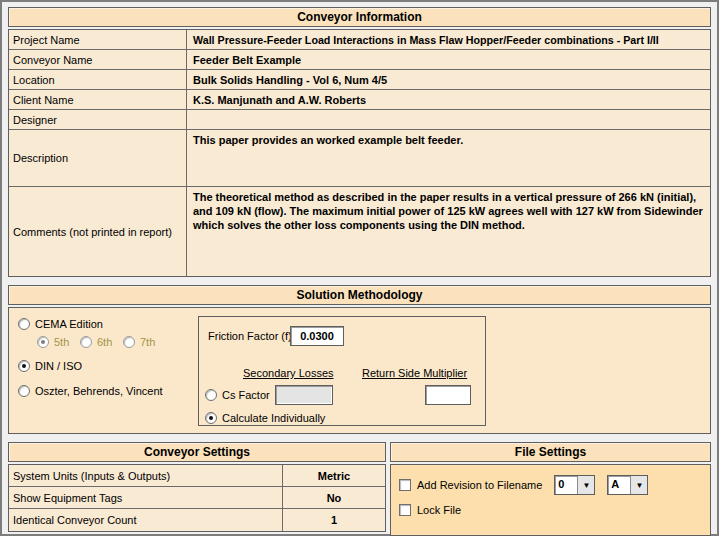 Image resolution: width=719 pixels, height=536 pixels. I want to click on file-settings-column: File Settings Add Revision to Filename 0…, so click(550, 489).